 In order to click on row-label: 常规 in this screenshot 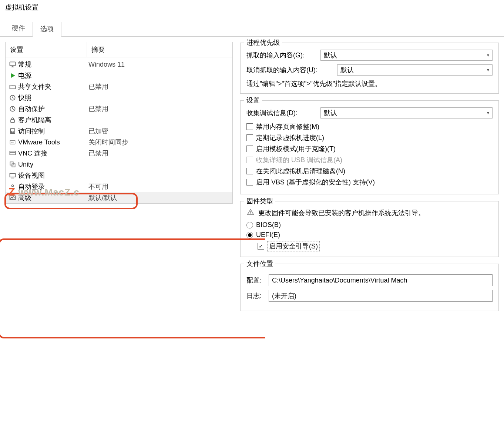, I will do `click(52, 64)`.